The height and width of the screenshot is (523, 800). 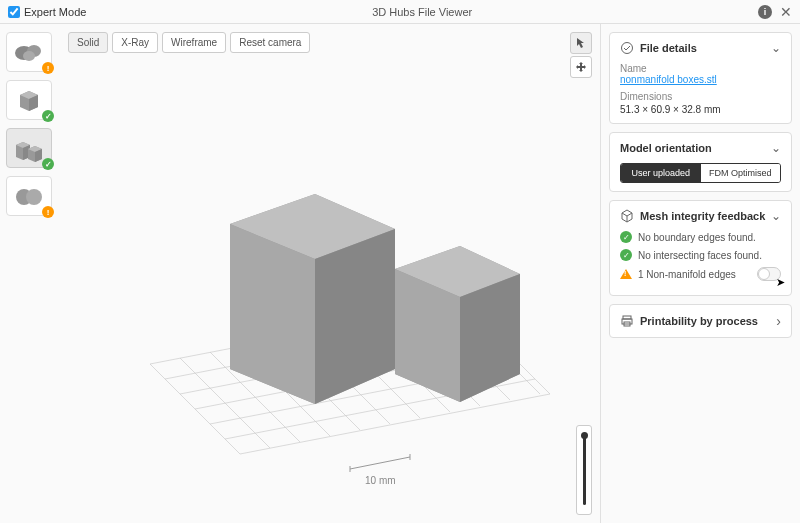 I want to click on mesh-integrity-title: Mesh integrity feedback, so click(x=702, y=216).